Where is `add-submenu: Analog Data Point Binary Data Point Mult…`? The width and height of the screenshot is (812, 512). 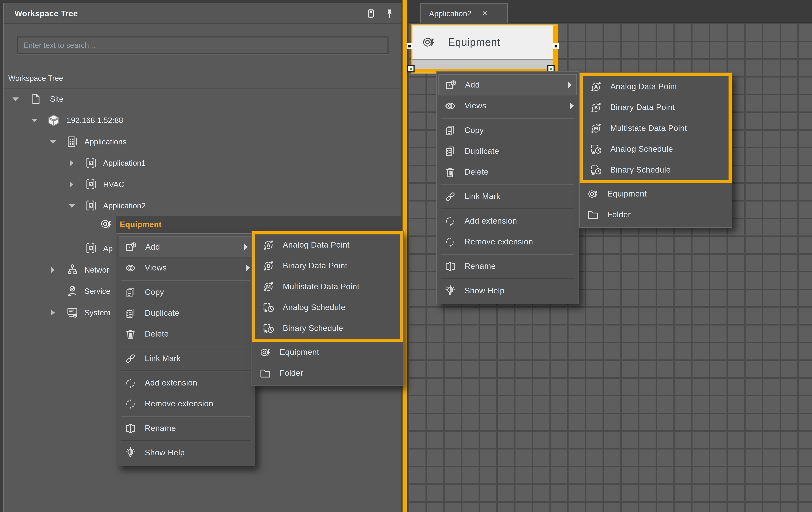
add-submenu: Analog Data Point Binary Data Point Mult… is located at coordinates (656, 150).